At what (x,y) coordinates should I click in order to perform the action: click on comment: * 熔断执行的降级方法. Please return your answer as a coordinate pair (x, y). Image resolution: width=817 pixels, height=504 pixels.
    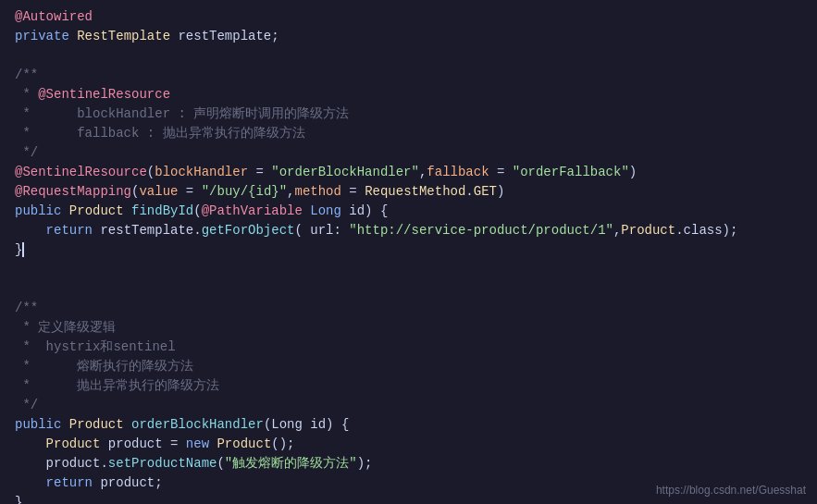
    Looking at the image, I should click on (104, 366).